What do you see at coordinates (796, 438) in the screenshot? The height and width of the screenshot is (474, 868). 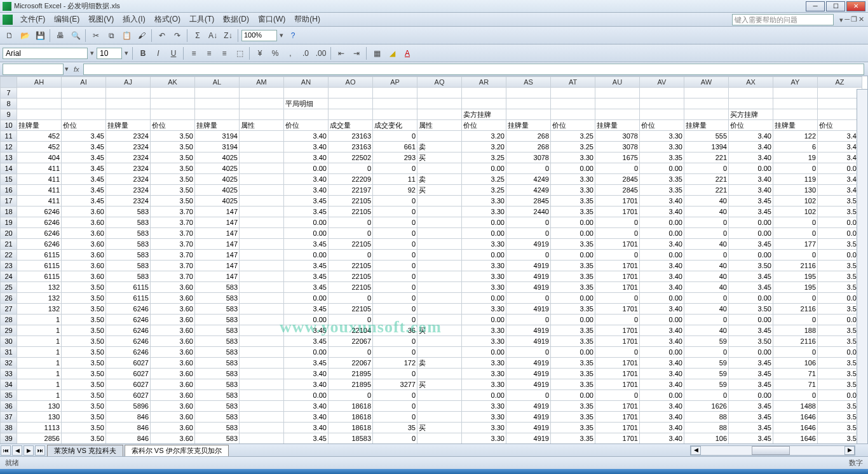 I see `cell-AY39: 1646` at bounding box center [796, 438].